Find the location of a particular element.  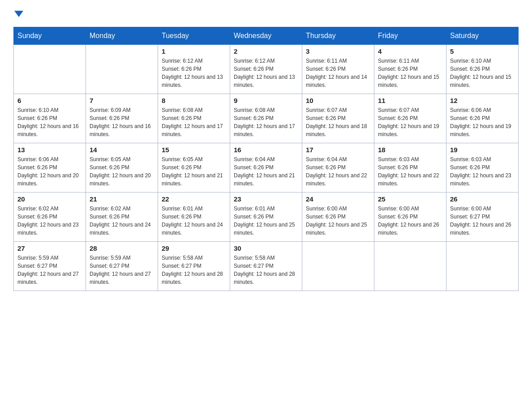

day-number: 27 is located at coordinates (50, 248).